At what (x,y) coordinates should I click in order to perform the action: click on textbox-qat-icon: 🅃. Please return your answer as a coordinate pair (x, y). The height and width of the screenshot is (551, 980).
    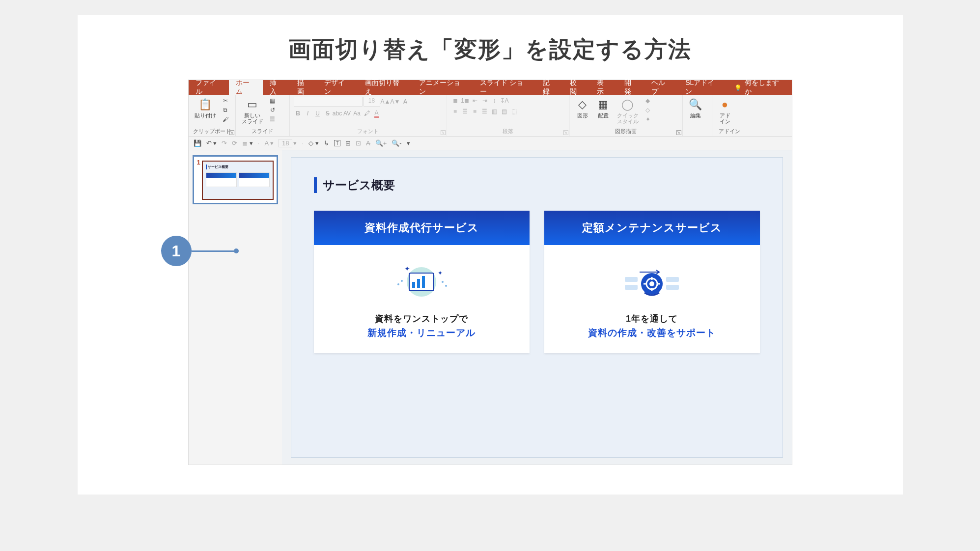
    Looking at the image, I should click on (337, 143).